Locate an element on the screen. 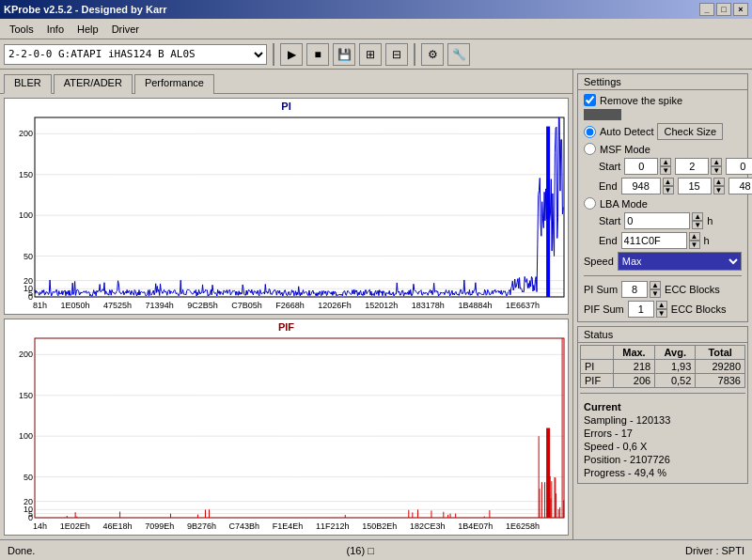 The image size is (752, 560). tab-ater-ader: ATER/ADER is located at coordinates (93, 85).